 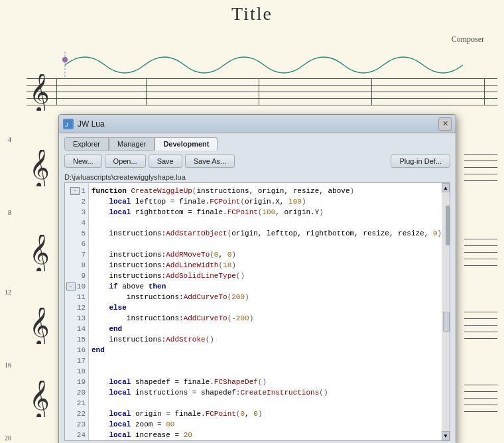 What do you see at coordinates (265, 382) in the screenshot?
I see `code-line-19: local shapedef = finale.FCShapeDef()` at bounding box center [265, 382].